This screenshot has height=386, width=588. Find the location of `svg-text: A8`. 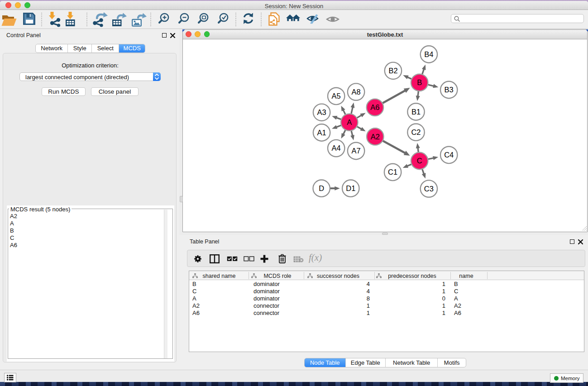

svg-text: A8 is located at coordinates (356, 92).